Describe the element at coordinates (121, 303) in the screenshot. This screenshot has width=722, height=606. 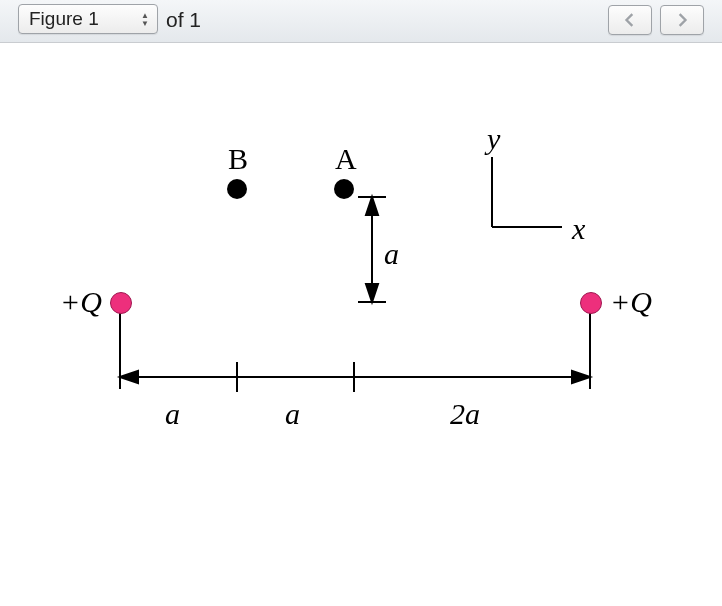
I see `charge-left` at that location.